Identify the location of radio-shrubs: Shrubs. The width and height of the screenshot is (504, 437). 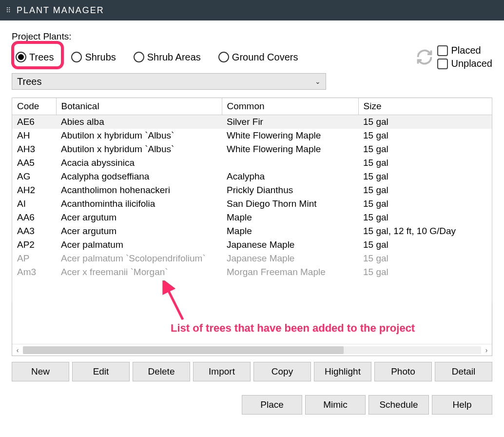
(94, 58).